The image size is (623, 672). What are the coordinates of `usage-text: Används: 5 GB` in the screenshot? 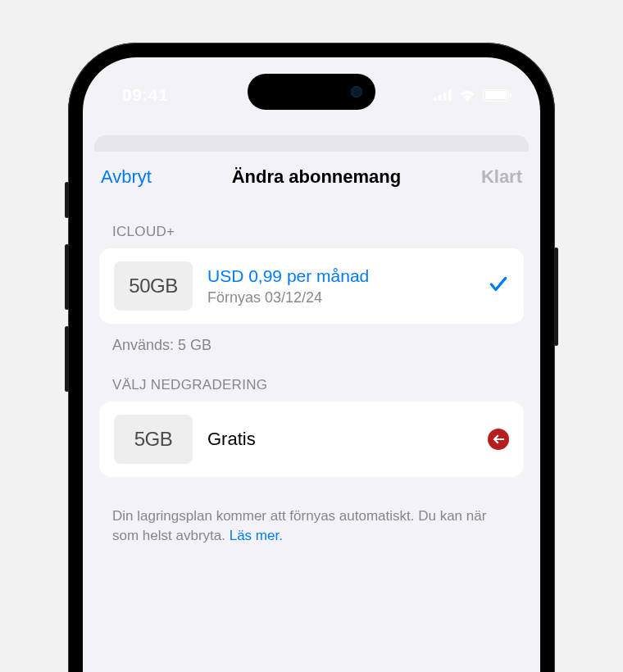 It's located at (312, 343).